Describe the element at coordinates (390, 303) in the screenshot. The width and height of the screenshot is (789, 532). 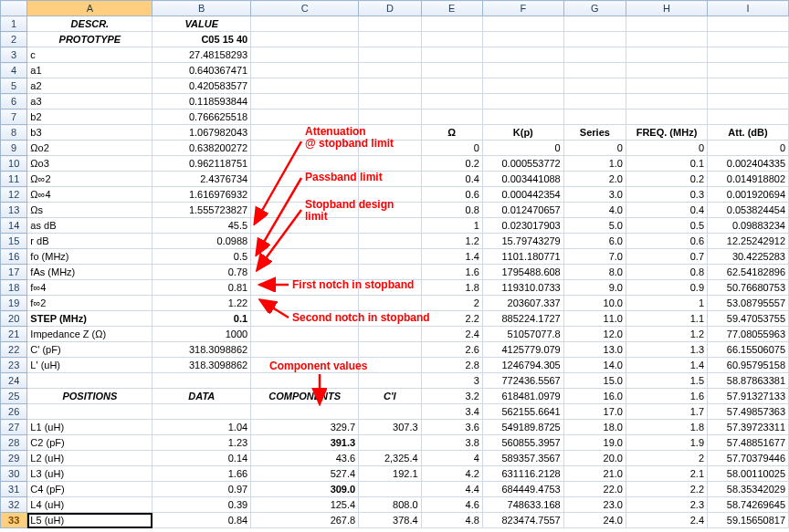
I see `cell-D19` at that location.